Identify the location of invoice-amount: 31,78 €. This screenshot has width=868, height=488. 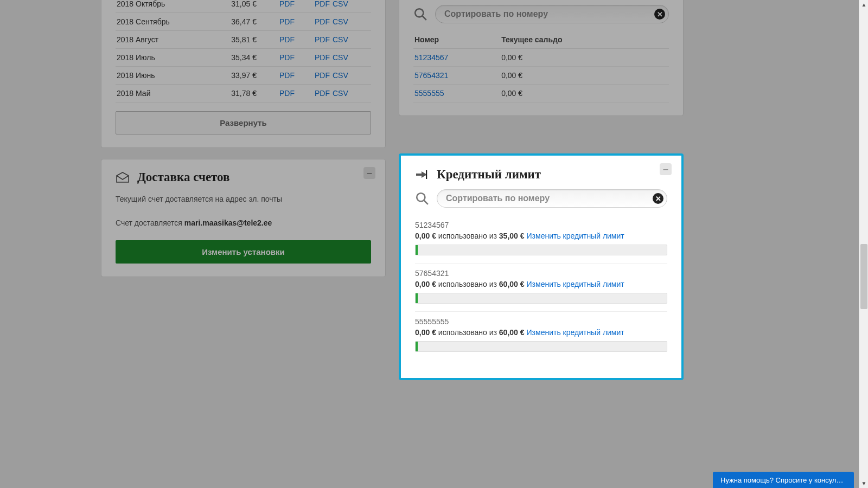
(253, 93).